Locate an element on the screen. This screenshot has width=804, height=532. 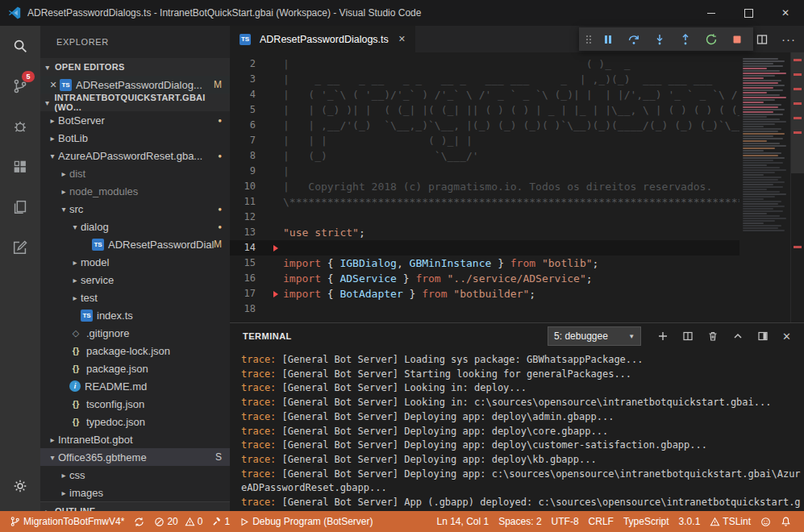
tree-item-intranetbot-gbot: ▸IntranetBot.gbot is located at coordinates (135, 439).